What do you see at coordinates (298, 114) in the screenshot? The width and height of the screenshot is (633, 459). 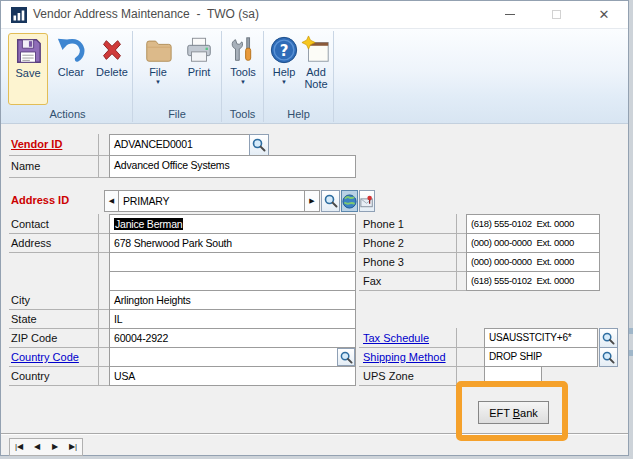 I see `ribbon-group-label-help: Help` at bounding box center [298, 114].